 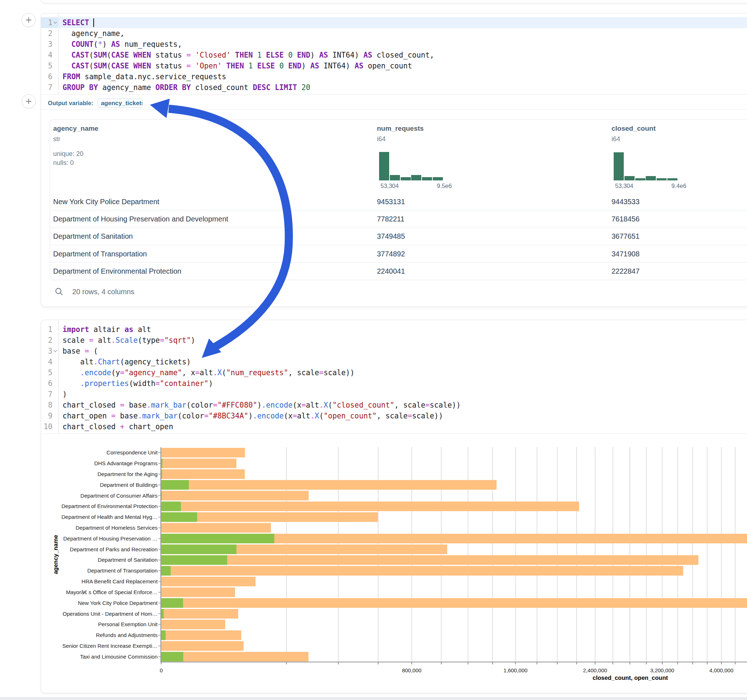 What do you see at coordinates (394, 340) in the screenshot?
I see `code-line: 2scale = alt.Scale(type="sqrt")` at bounding box center [394, 340].